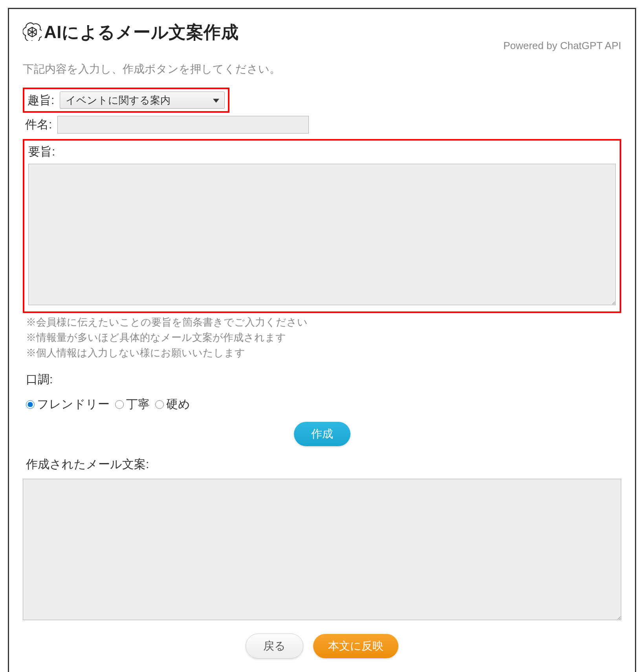 This screenshot has width=644, height=672. I want to click on create-button: 作成, so click(322, 434).